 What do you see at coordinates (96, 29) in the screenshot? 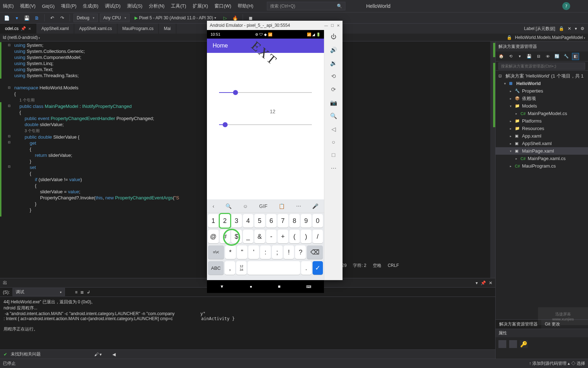
I see `tab-appshell-xaml-cs: AppShell.xaml.cs` at bounding box center [96, 29].